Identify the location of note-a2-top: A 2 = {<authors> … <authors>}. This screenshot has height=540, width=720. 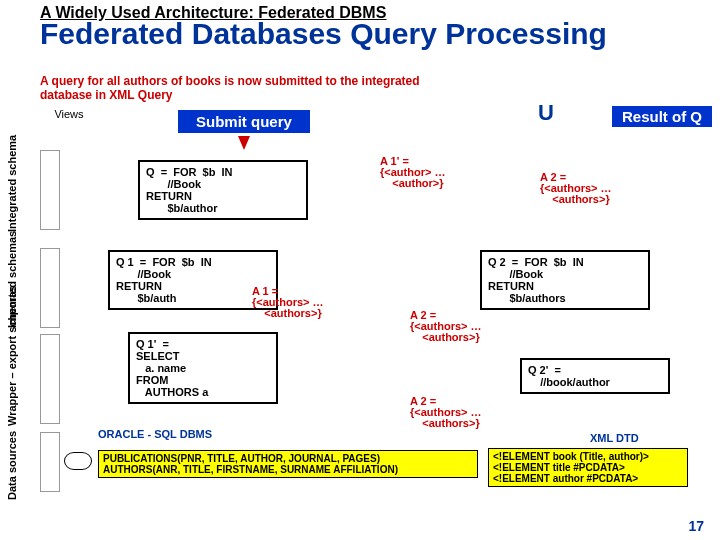
(576, 188).